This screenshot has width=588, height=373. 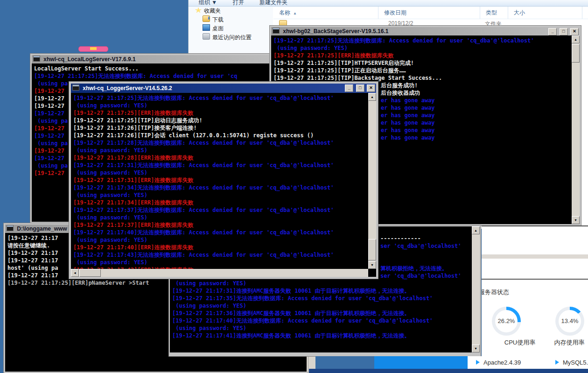 What do you see at coordinates (219, 135) in the screenshot?
I see `log-line: [19-12-27 21:17:26][TIP]会话 client (127.0…` at bounding box center [219, 135].